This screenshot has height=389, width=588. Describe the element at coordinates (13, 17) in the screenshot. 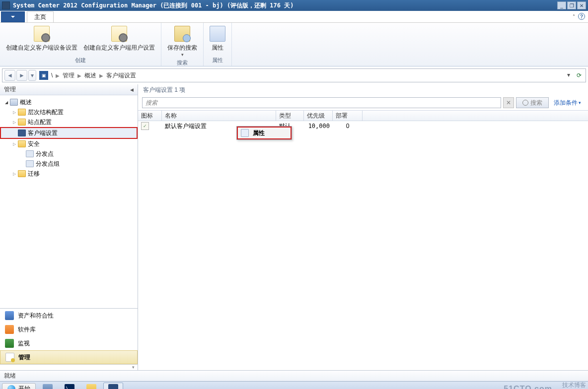

I see `app-menu-dropdown` at that location.